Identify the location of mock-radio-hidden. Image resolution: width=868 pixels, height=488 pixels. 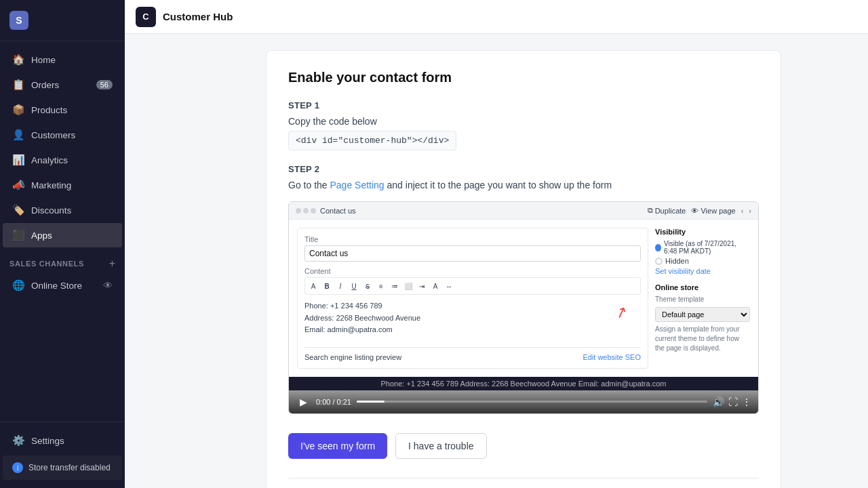
(659, 262).